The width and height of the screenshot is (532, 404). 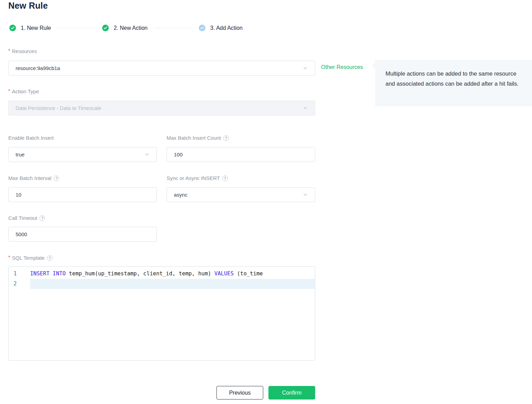 I want to click on line-number: 1, so click(x=19, y=274).